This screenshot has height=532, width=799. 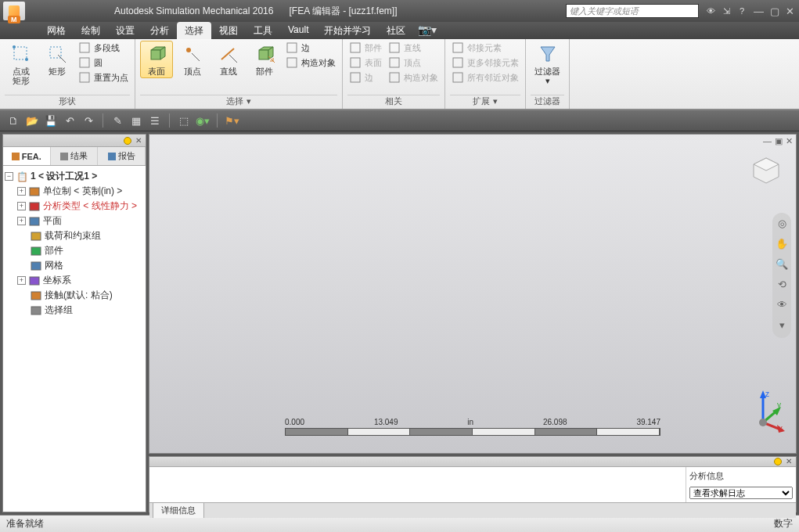 I want to click on vertex-icon, so click(x=193, y=54).